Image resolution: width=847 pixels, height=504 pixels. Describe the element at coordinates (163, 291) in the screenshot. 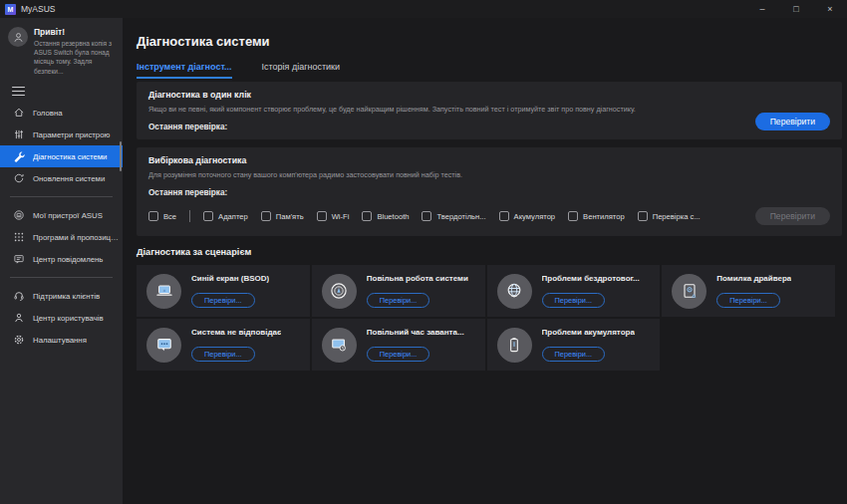

I see `laptop-bsod-icon: x` at that location.